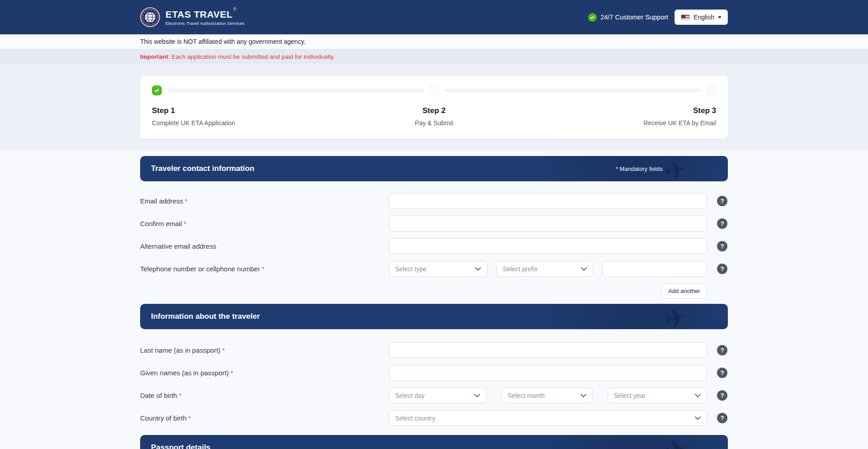 Image resolution: width=868 pixels, height=449 pixels. Describe the element at coordinates (264, 269) in the screenshot. I see `phone-label: Telephone number or cellphone number*` at that location.